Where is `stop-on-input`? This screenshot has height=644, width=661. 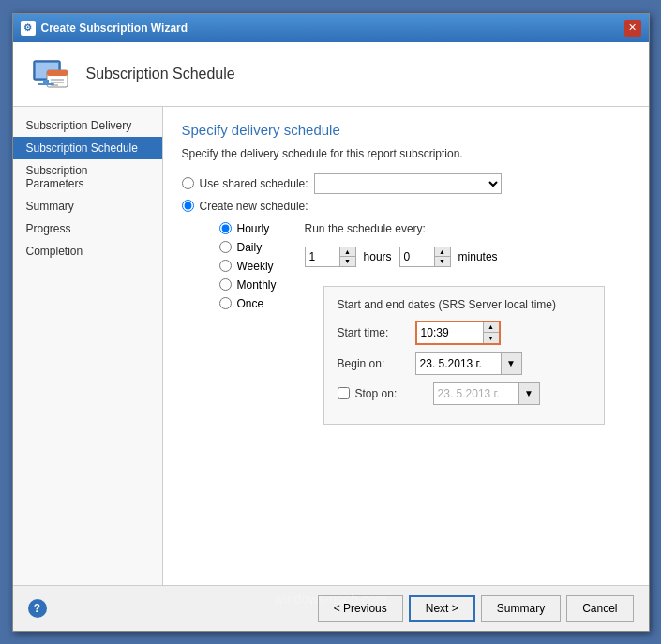
stop-on-input is located at coordinates (476, 394).